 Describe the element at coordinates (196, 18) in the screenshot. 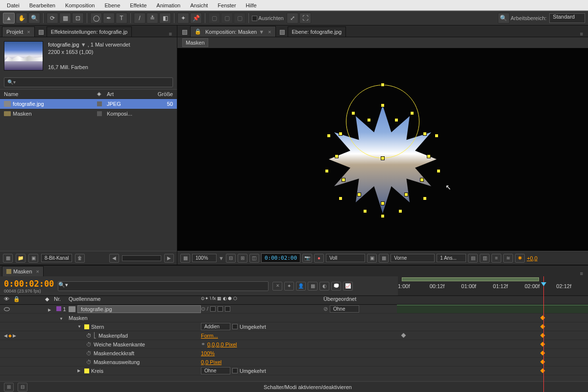

I see `puppet-tool-icon: 📌` at that location.